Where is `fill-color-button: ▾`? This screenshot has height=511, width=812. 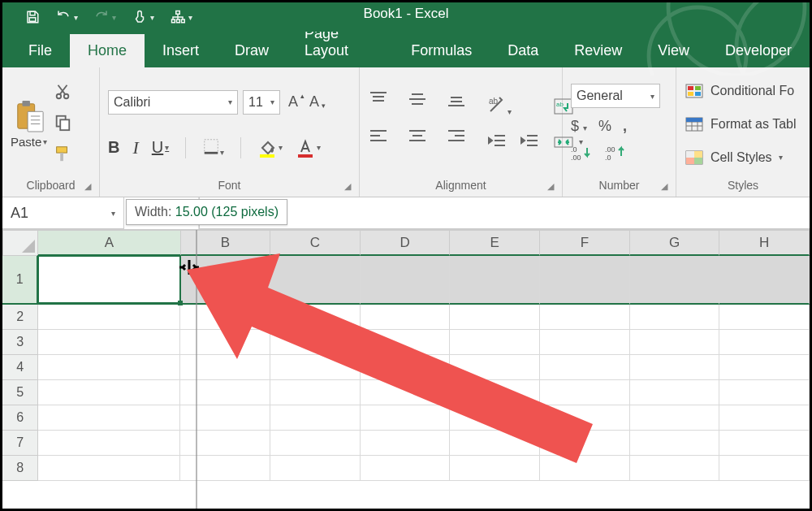 fill-color-button: ▾ is located at coordinates (270, 148).